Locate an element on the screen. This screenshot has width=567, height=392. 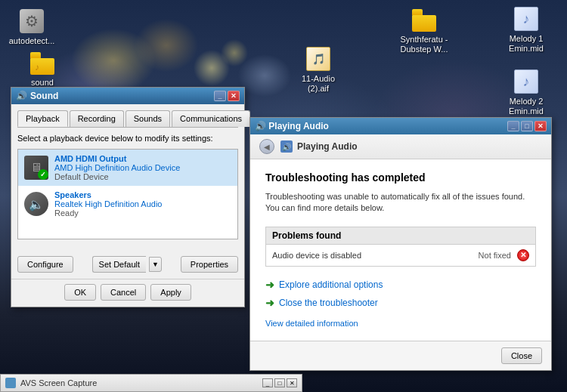
sound-title-icon: 🔊 is located at coordinates (21, 96).